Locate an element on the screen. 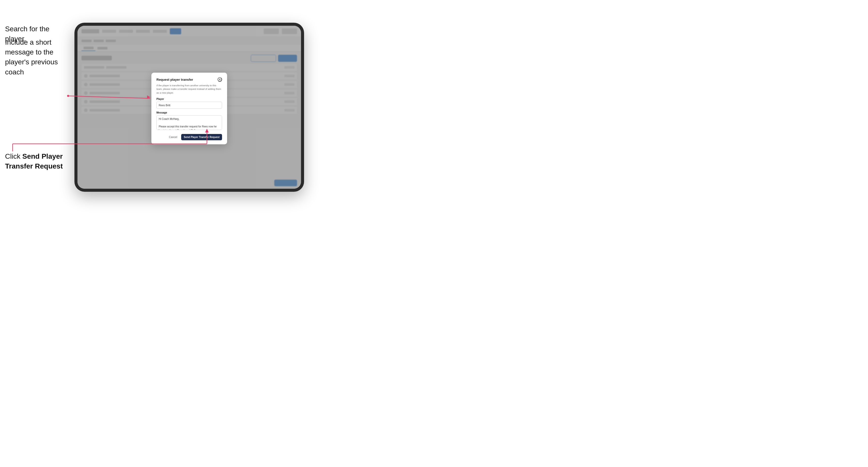  player-field-label: Player is located at coordinates (189, 99).